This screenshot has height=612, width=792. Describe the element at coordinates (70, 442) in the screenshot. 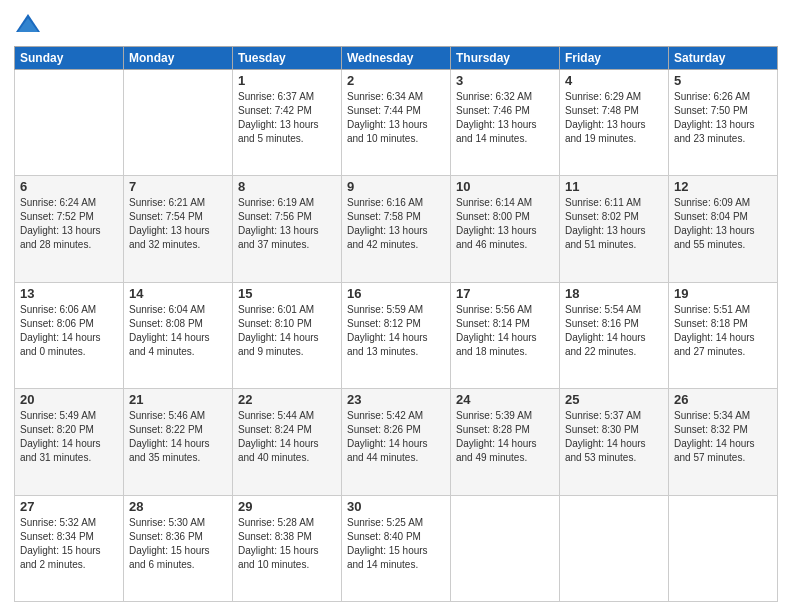

I see `calendar-cell: 20Sunrise: 5:49 AM Sunset: 8:20 PM Dayli…` at that location.